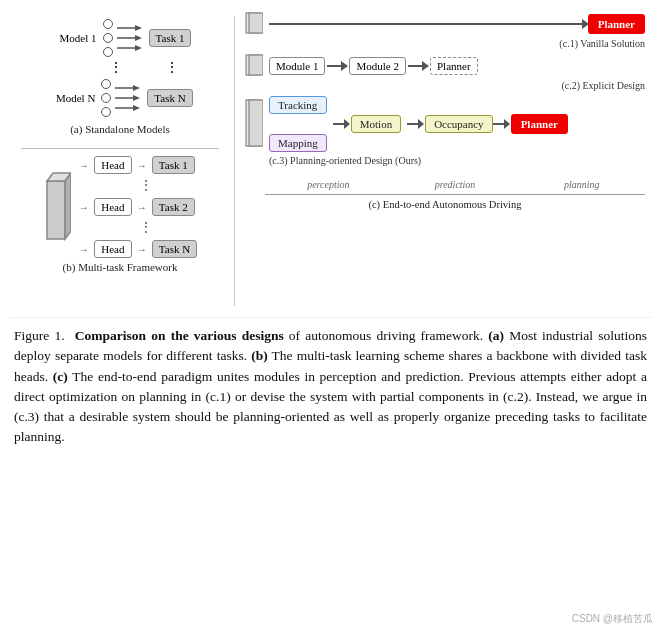  What do you see at coordinates (234, 161) in the screenshot?
I see `vertical-divider` at bounding box center [234, 161].